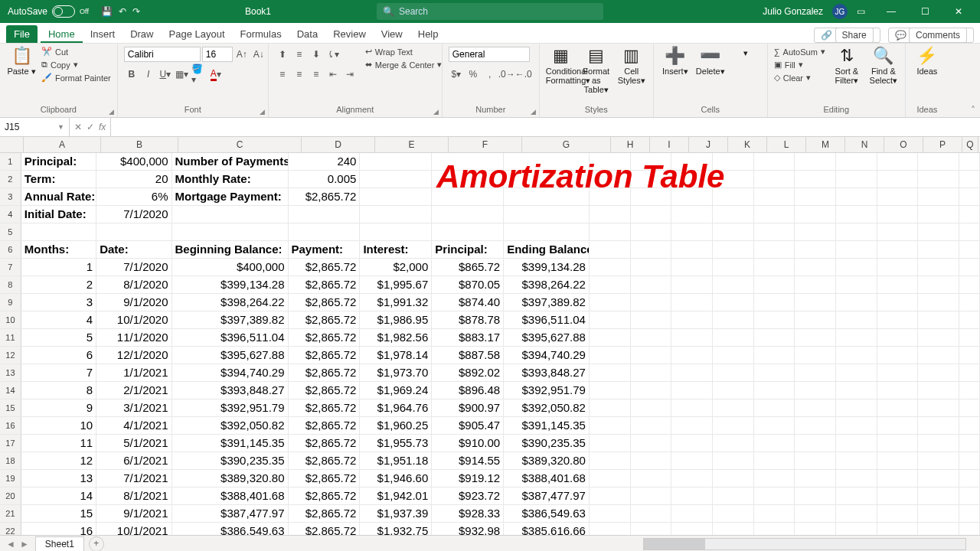  I want to click on cell: $387,477.97, so click(230, 514).